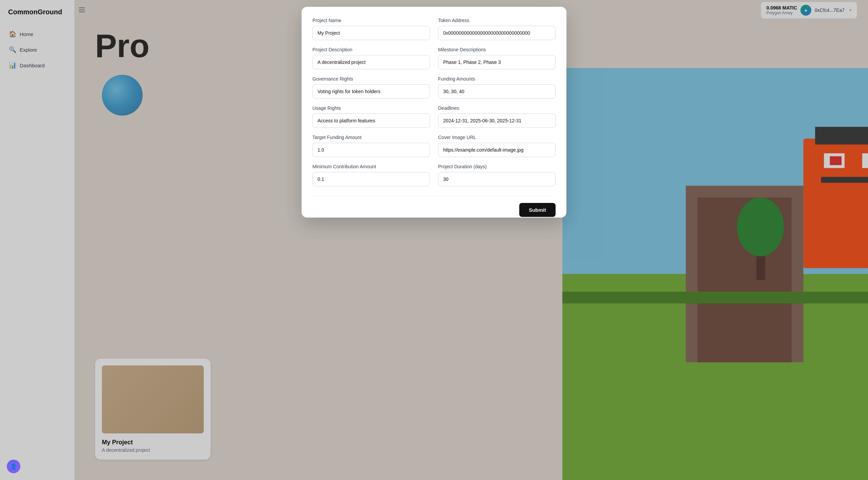 The width and height of the screenshot is (868, 480). Describe the element at coordinates (497, 91) in the screenshot. I see `input-funding-amounts` at that location.